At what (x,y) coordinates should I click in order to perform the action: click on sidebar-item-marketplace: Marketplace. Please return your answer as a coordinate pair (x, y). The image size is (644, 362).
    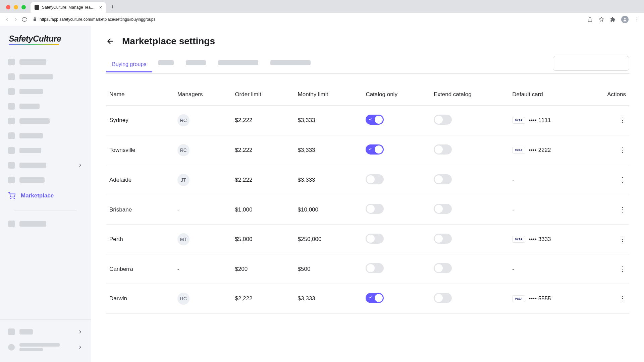
    Looking at the image, I should click on (46, 196).